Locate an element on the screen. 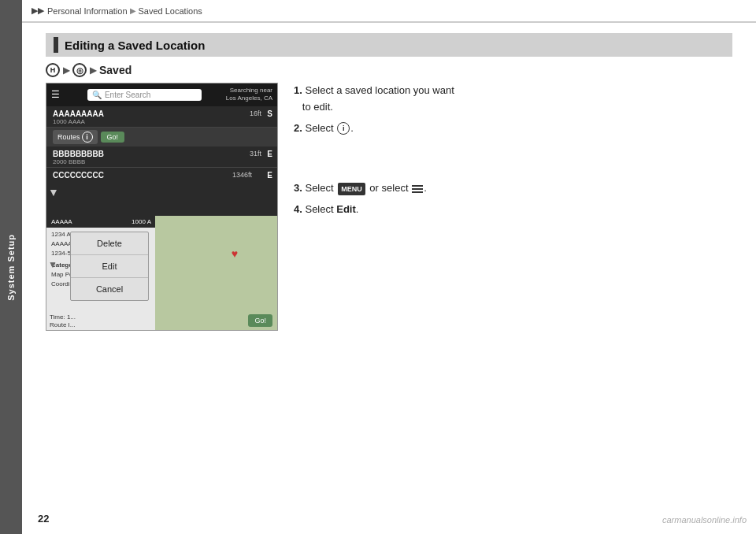 The image size is (756, 534). item3-dist: 1346ft is located at coordinates (243, 175).